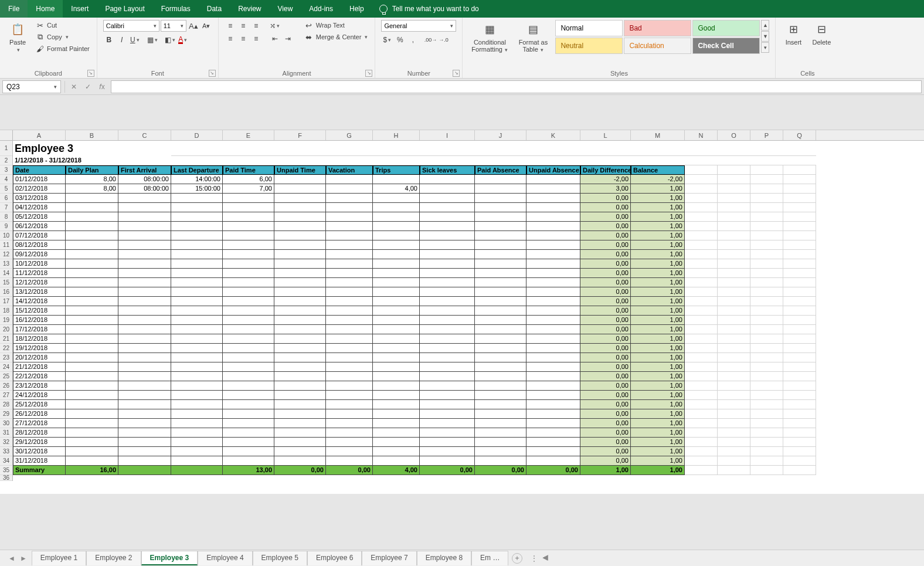 This screenshot has height=566, width=924. I want to click on bold-button: B, so click(109, 40).